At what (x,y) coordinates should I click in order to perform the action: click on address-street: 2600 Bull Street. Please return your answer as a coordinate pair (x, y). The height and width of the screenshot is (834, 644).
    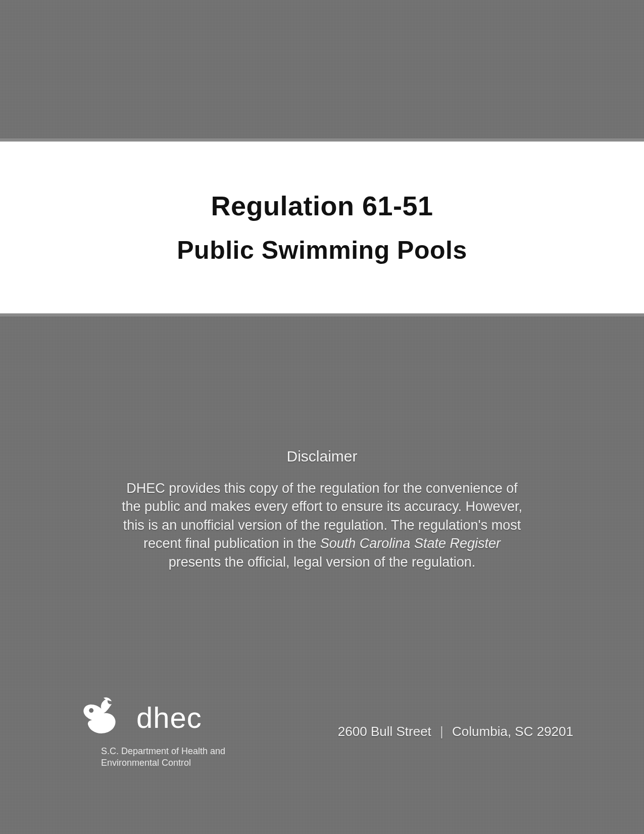
    Looking at the image, I should click on (385, 731).